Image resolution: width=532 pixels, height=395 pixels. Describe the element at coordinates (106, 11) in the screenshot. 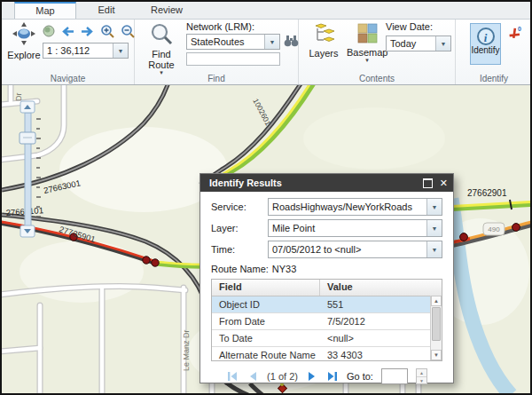

I see `tab-edit: Edit` at that location.